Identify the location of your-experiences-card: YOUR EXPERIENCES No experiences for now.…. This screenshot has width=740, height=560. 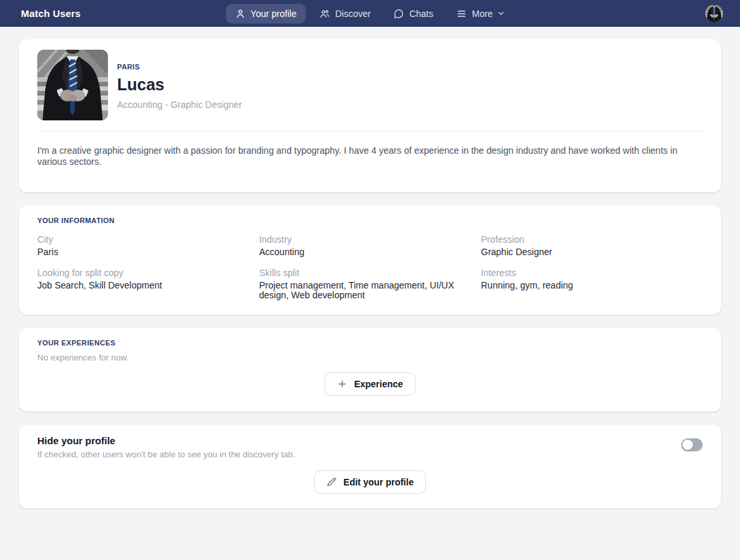
(370, 370).